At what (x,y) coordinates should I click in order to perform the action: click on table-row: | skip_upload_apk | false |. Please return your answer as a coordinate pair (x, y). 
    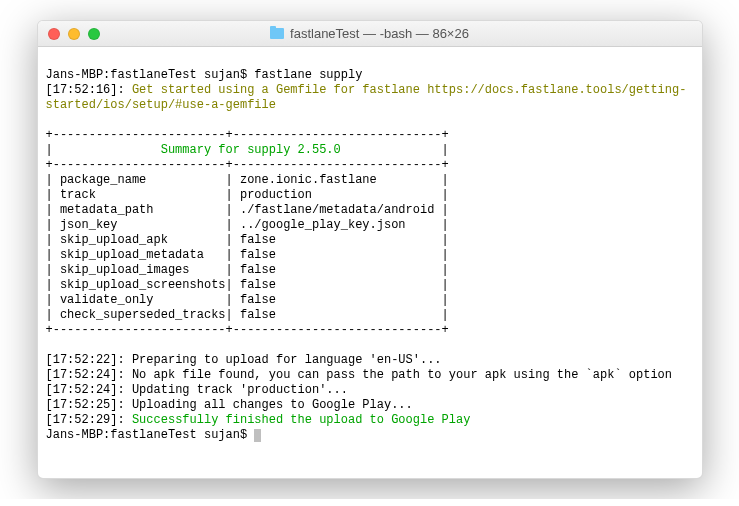
    Looking at the image, I should click on (370, 240).